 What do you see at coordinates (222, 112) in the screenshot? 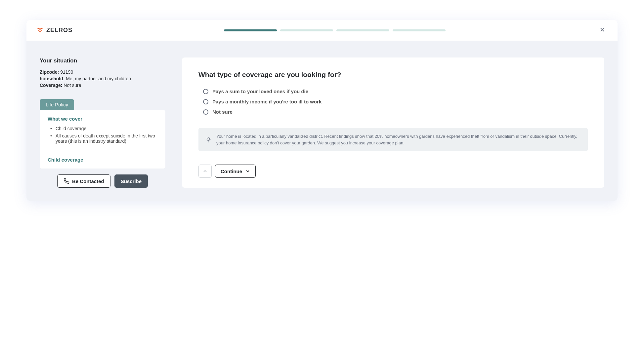
I see `radio-label: Not sure` at bounding box center [222, 112].